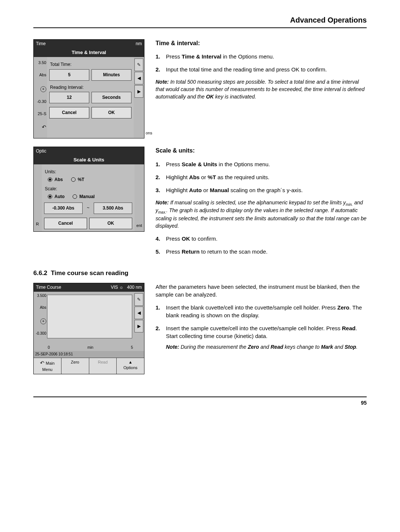 This screenshot has width=400, height=532. Describe the element at coordinates (200, 402) in the screenshot. I see `page-number: 95` at that location.